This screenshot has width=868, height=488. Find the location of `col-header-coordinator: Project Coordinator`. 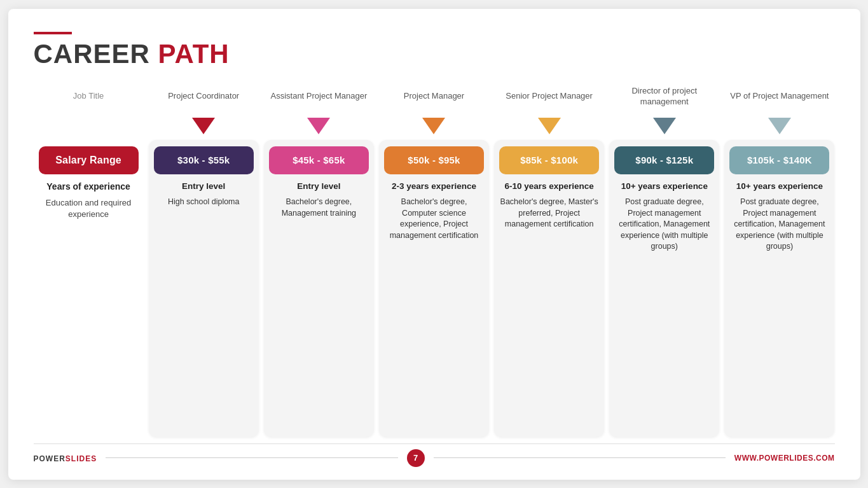

col-header-coordinator: Project Coordinator is located at coordinates (203, 97).